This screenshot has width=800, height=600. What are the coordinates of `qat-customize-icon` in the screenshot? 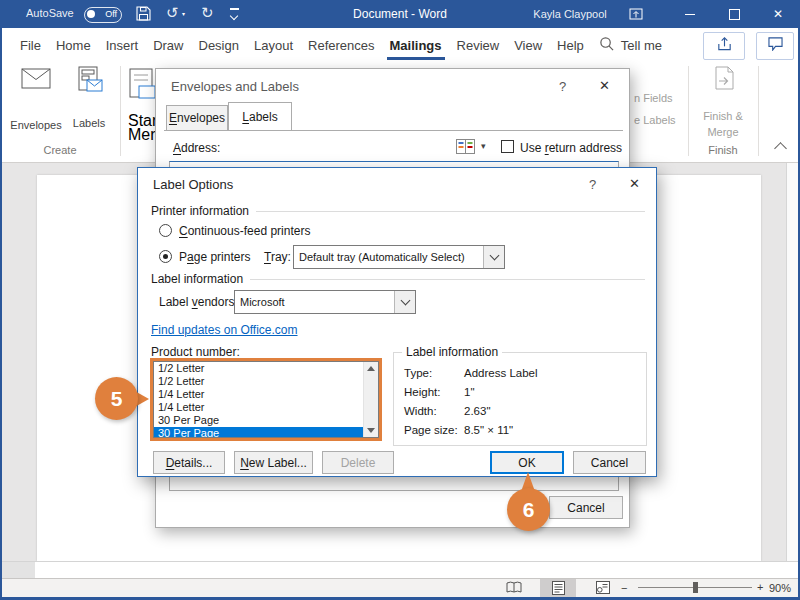 It's located at (234, 9).